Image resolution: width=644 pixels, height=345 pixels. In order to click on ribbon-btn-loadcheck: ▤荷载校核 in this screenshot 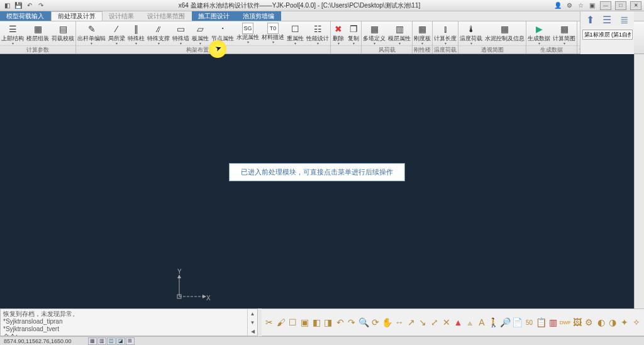, I will do `click(63, 33)`.